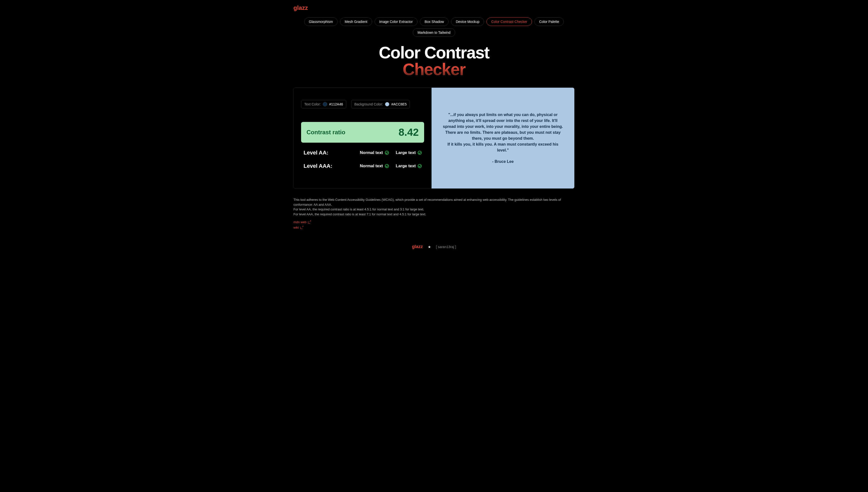 This screenshot has width=868, height=492. Describe the element at coordinates (434, 53) in the screenshot. I see `title-line1: Color Contrast` at that location.